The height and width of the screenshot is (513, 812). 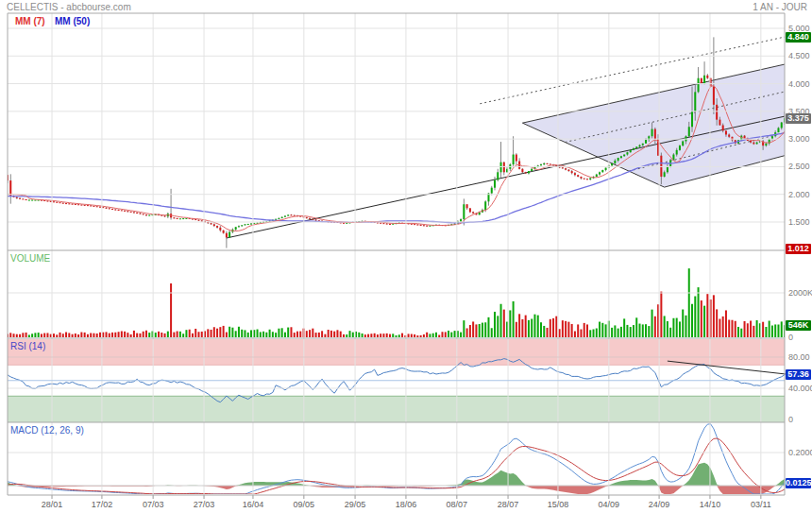 I want to click on rsi-panel-label: RSI (14), so click(x=28, y=346).